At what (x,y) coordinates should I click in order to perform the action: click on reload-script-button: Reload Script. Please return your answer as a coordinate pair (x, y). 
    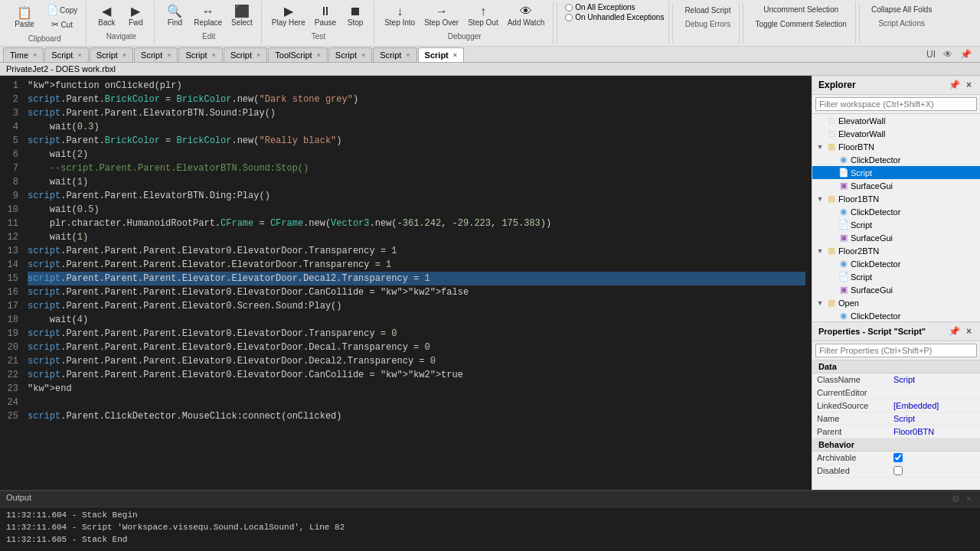
    Looking at the image, I should click on (707, 10).